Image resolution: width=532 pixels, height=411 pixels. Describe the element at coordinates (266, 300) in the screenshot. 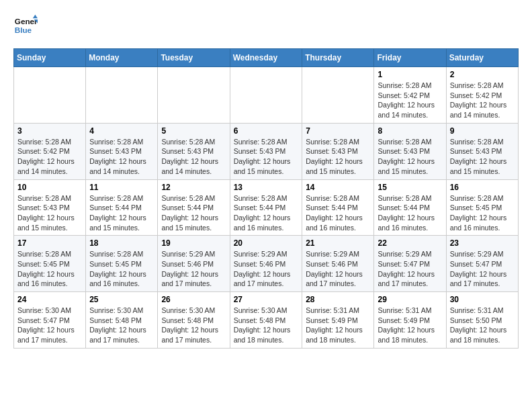

I see `day-number: 27` at that location.